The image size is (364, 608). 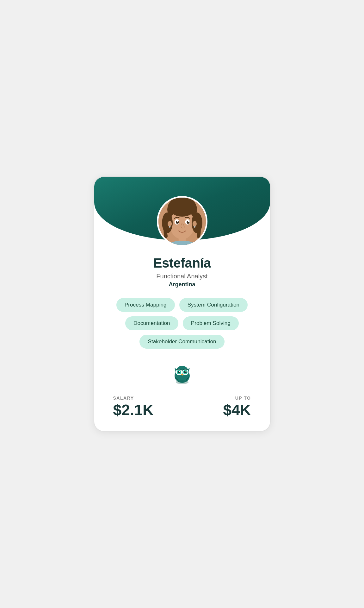 What do you see at coordinates (182, 323) in the screenshot?
I see `skills-section: Process MappingSystem ConfigurationDocum…` at bounding box center [182, 323].